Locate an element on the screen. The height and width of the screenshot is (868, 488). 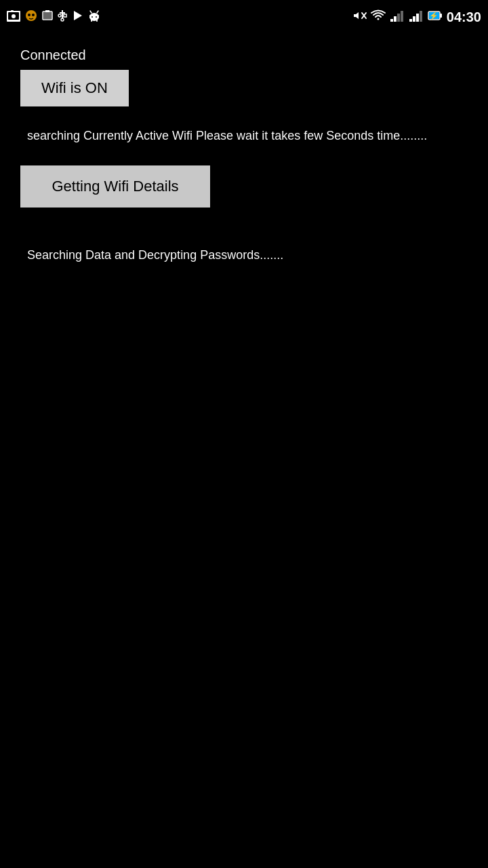
searching-text: searching Currently Active Wifi Please w… is located at coordinates (244, 136).